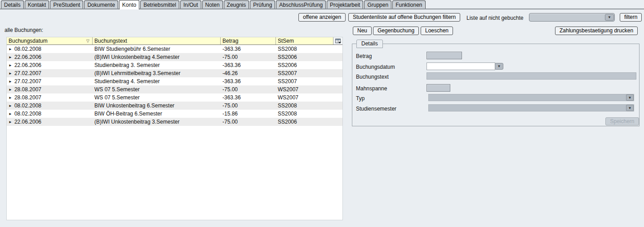 The image size is (644, 227). What do you see at coordinates (444, 56) in the screenshot?
I see `betrag-field` at bounding box center [444, 56].